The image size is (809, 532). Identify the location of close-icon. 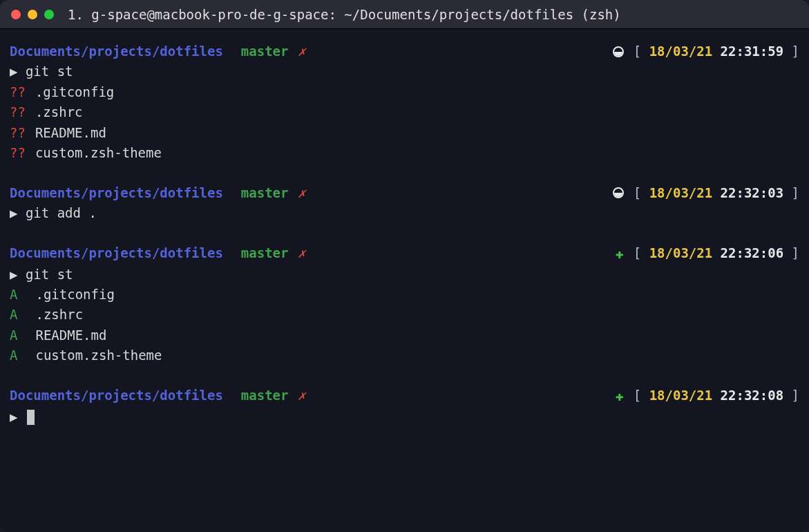
(16, 15).